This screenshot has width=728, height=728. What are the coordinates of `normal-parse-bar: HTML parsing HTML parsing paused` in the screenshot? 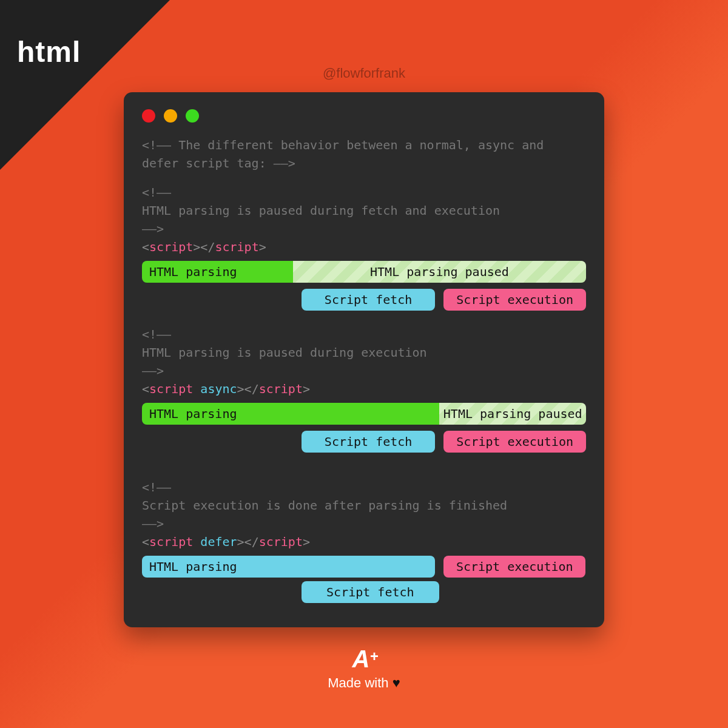 It's located at (364, 272).